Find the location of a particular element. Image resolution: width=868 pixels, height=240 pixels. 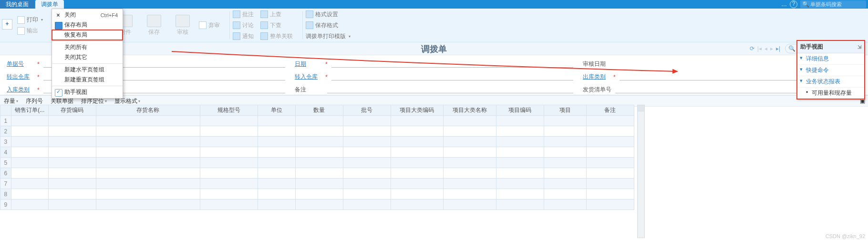

menu-helper-view: 助手视图 is located at coordinates (87, 92).